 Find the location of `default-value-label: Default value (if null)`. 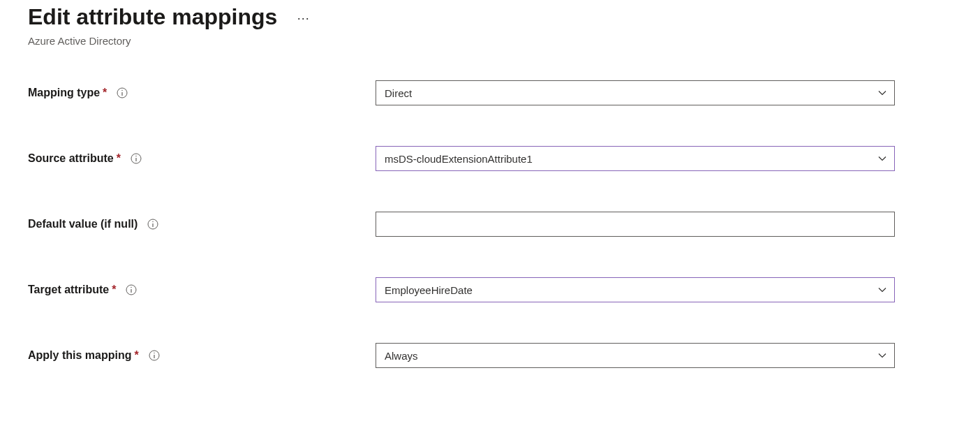

default-value-label: Default value (if null) is located at coordinates (82, 224).